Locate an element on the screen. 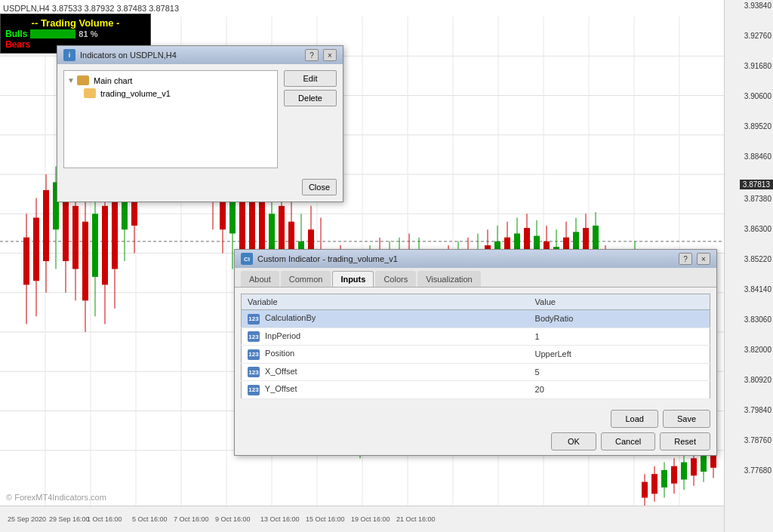 This screenshot has height=532, width=773. variable-cell: 123 Y_Offset is located at coordinates (385, 390).